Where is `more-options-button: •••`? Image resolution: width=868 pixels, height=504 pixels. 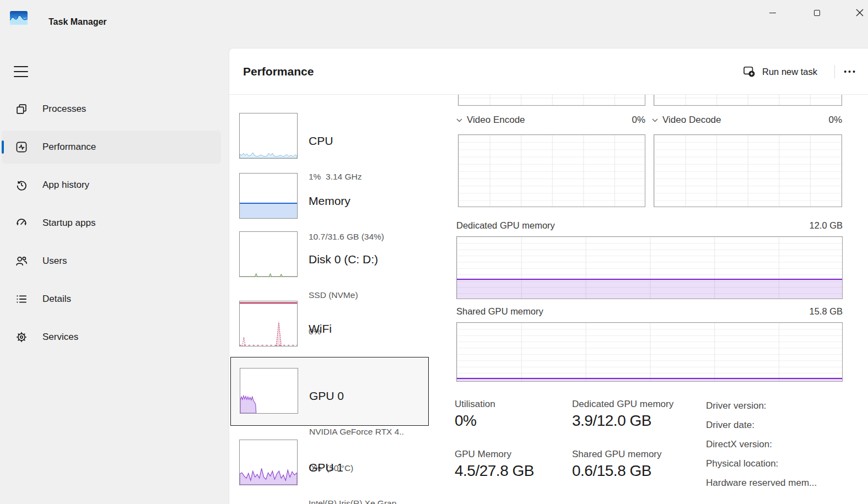 more-options-button: ••• is located at coordinates (850, 72).